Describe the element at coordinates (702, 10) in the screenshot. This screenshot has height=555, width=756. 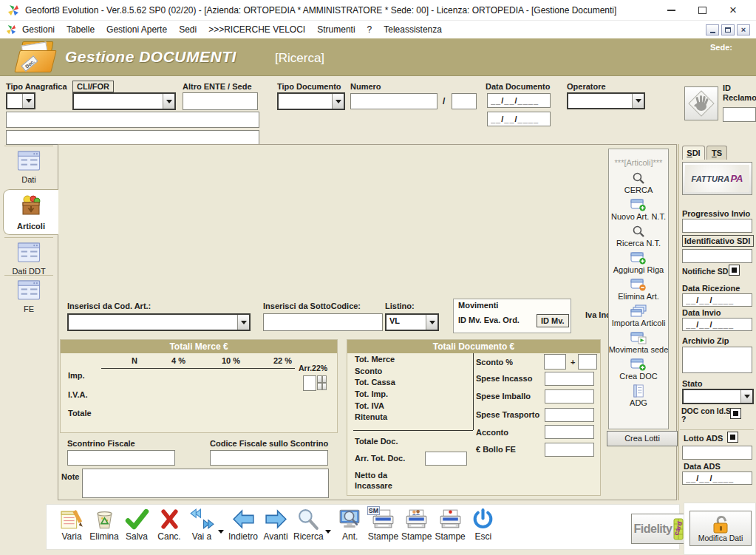
I see `maximize-button` at that location.